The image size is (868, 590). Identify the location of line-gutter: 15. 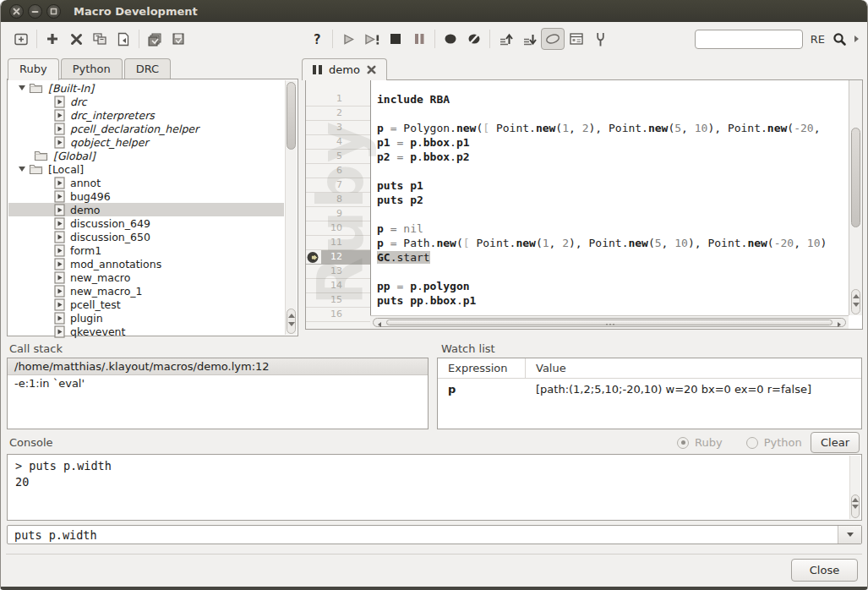
(338, 301).